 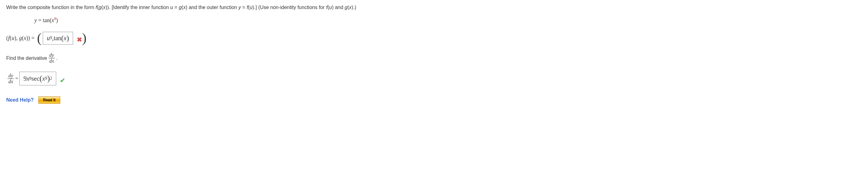 What do you see at coordinates (52, 58) in the screenshot?
I see `dy-dx-fraction: dy dx` at bounding box center [52, 58].